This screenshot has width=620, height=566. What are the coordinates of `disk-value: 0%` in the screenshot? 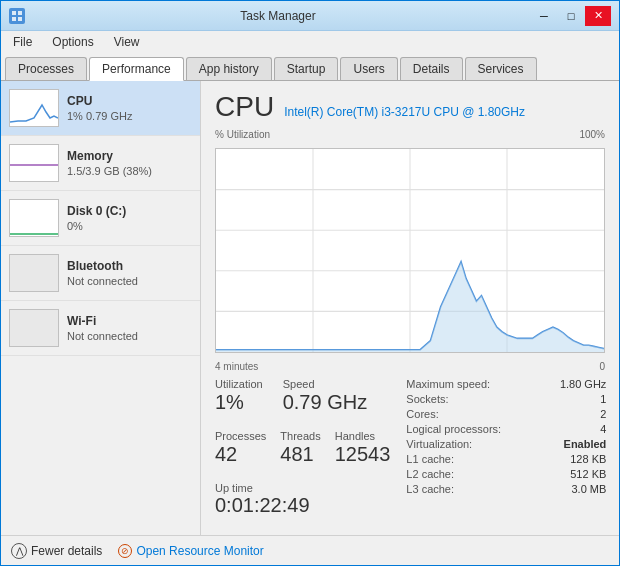 It's located at (130, 226).